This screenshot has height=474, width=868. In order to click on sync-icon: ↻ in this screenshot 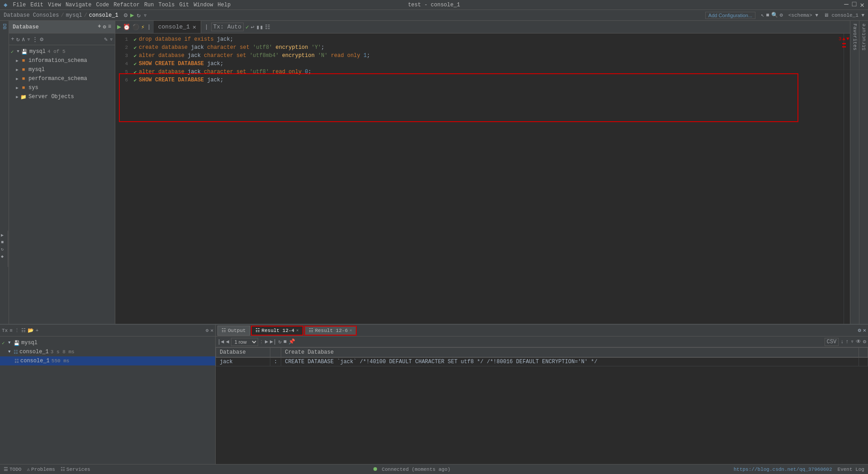, I will do `click(139, 15)`.